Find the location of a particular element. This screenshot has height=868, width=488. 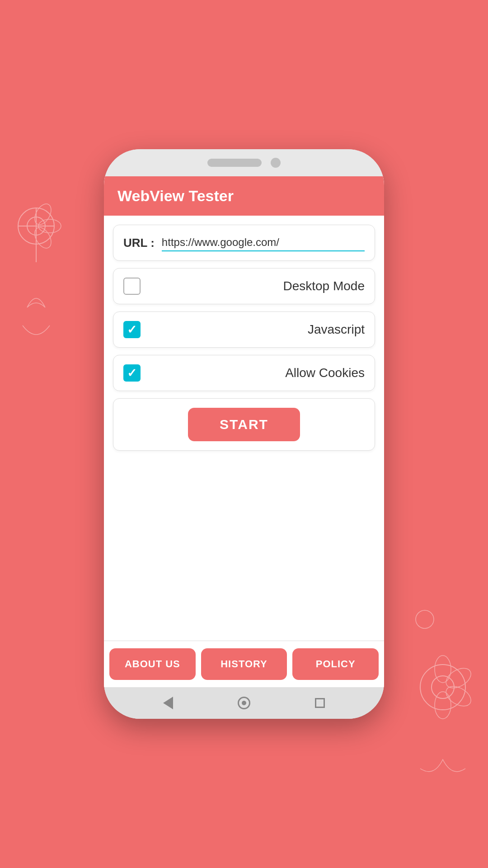

url-label: URL : is located at coordinates (139, 243).